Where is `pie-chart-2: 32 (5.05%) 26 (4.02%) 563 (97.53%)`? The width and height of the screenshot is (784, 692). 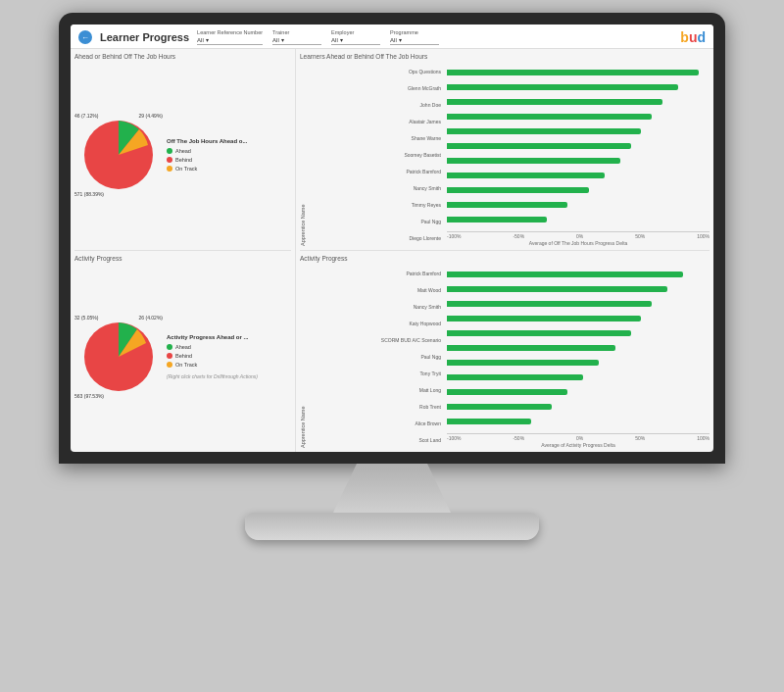
pie-chart-2: 32 (5.05%) 26 (4.02%) 563 (97.53%) is located at coordinates (119, 357).